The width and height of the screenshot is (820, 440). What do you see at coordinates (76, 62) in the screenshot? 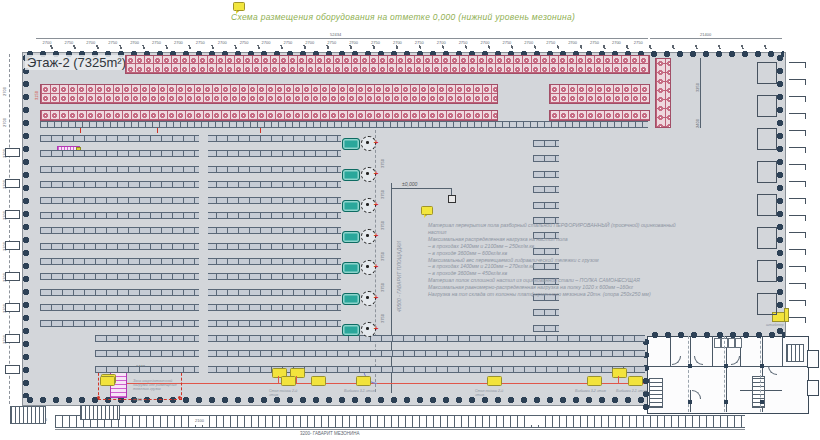
I see `floor-area-label: Этаж-2 (7325m²)` at bounding box center [76, 62].